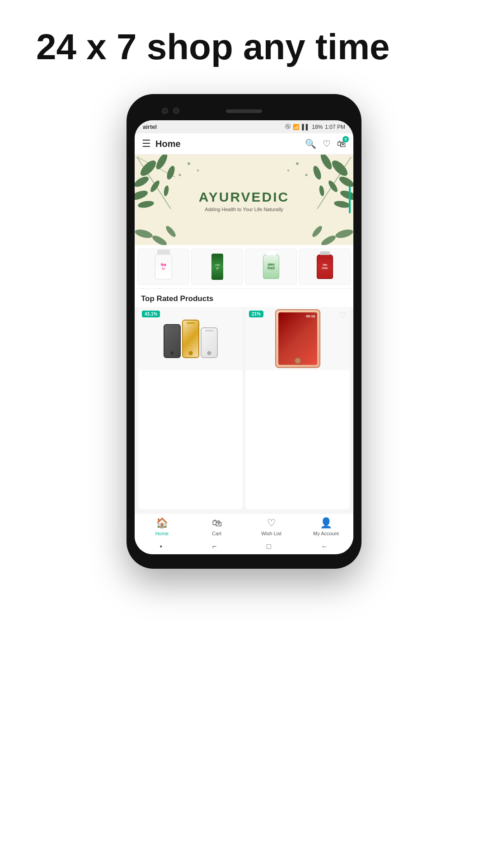  What do you see at coordinates (244, 298) in the screenshot?
I see `top-rated-section: Top Rated Products` at bounding box center [244, 298].